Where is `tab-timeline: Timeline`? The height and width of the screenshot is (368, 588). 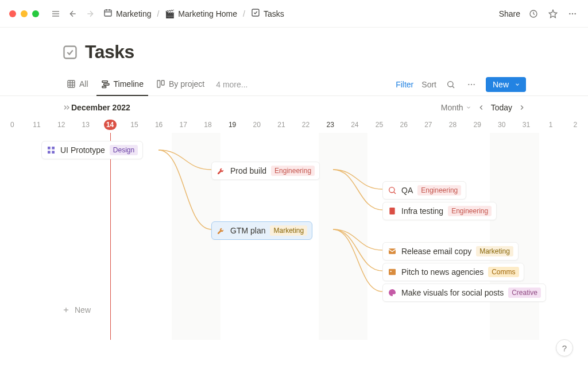 tab-timeline: Timeline is located at coordinates (122, 85).